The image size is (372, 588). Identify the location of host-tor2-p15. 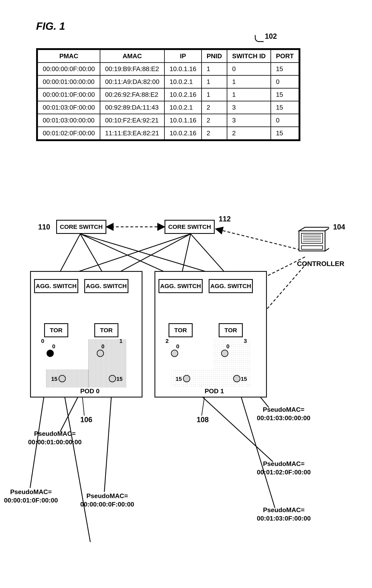
(186, 378).